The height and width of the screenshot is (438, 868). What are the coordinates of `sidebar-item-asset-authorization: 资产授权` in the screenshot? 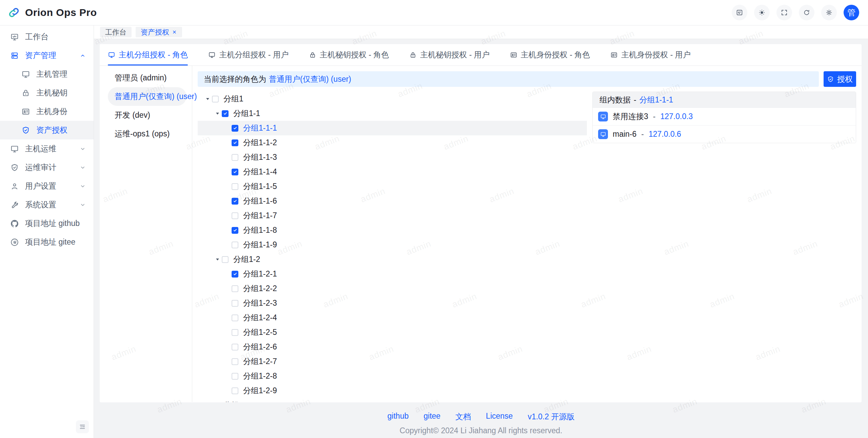 It's located at (47, 130).